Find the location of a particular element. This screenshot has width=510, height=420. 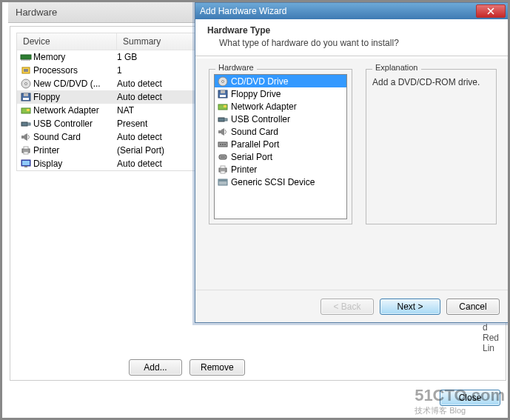

add-button: Add... is located at coordinates (155, 367).